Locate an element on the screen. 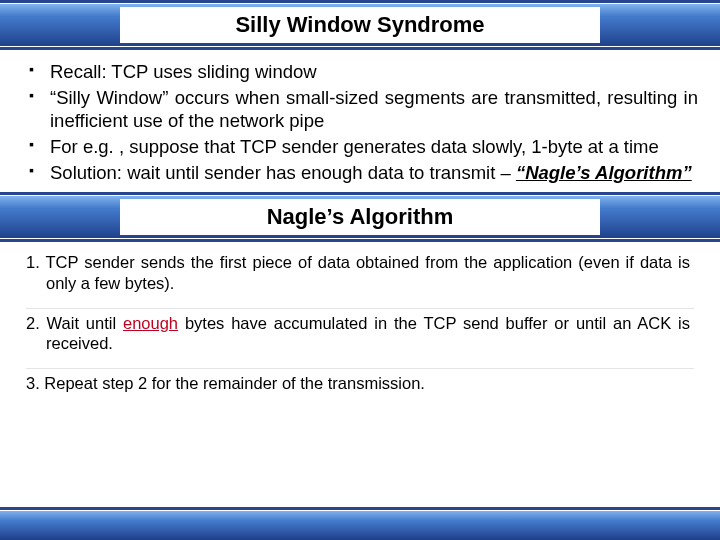 This screenshot has height=540, width=720. step-item: 1. TCP sender sends the first piece of d… is located at coordinates (360, 278).